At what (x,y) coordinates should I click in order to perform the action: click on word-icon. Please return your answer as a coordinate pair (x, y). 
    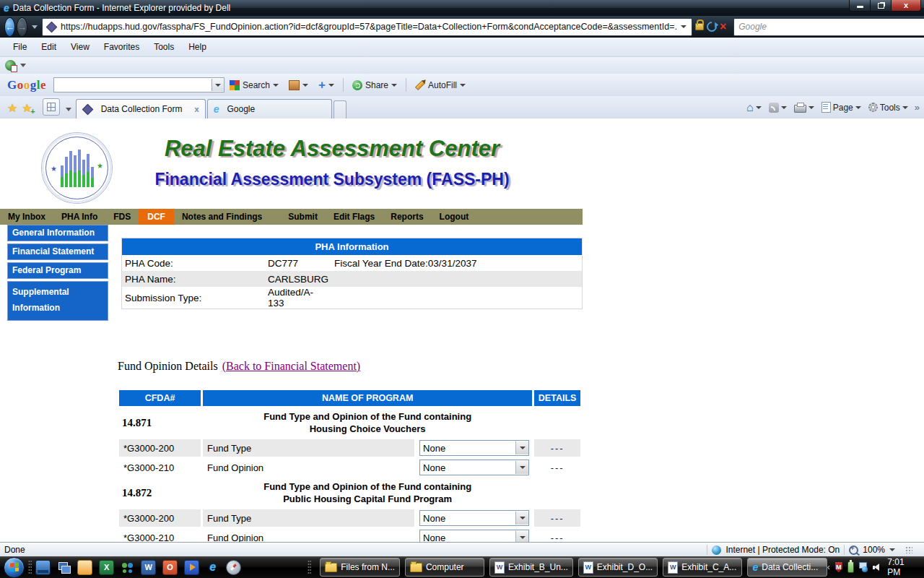
    Looking at the image, I should click on (149, 568).